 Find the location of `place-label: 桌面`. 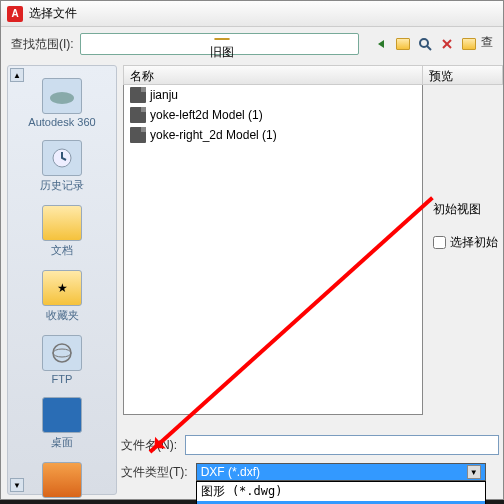

place-label: 桌面 is located at coordinates (62, 442).